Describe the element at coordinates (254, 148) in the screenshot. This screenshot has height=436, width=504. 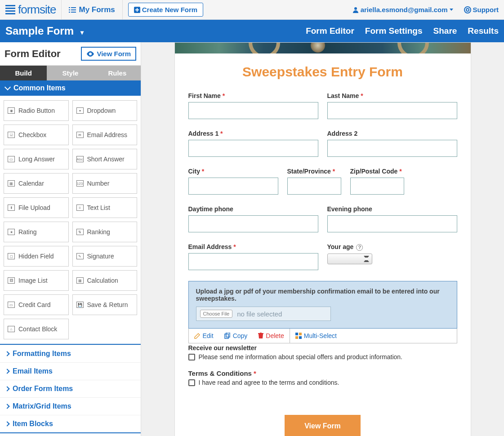
I see `address1-input` at that location.